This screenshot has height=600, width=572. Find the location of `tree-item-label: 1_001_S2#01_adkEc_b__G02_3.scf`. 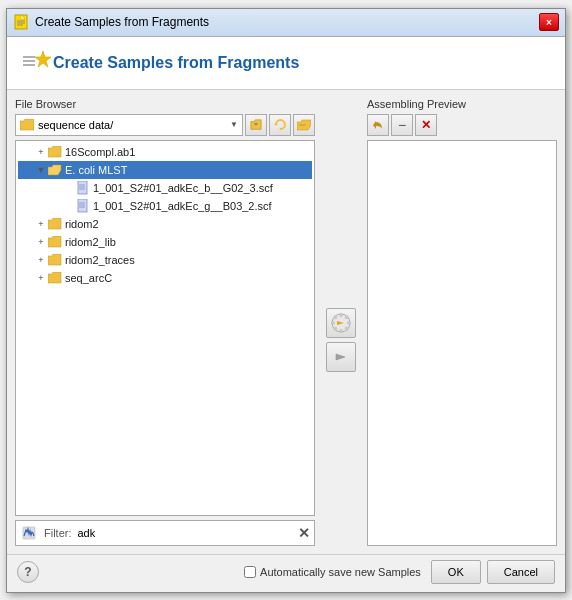

tree-item-label: 1_001_S2#01_adkEc_b__G02_3.scf is located at coordinates (183, 188).